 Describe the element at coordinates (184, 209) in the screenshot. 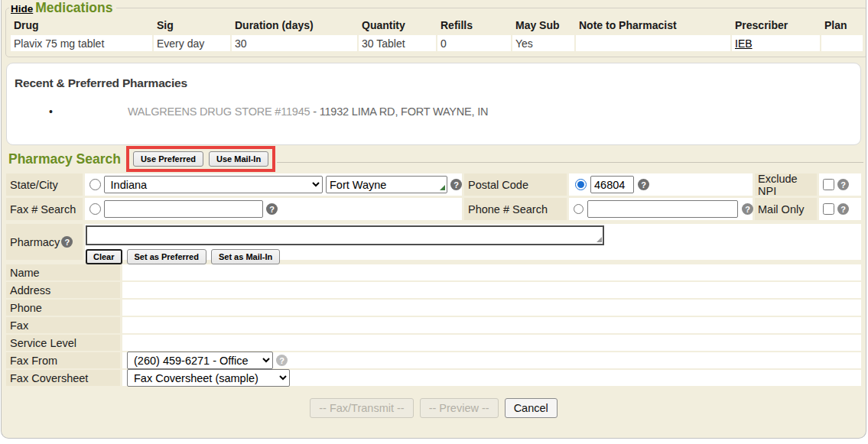

I see `fax-search-input` at that location.